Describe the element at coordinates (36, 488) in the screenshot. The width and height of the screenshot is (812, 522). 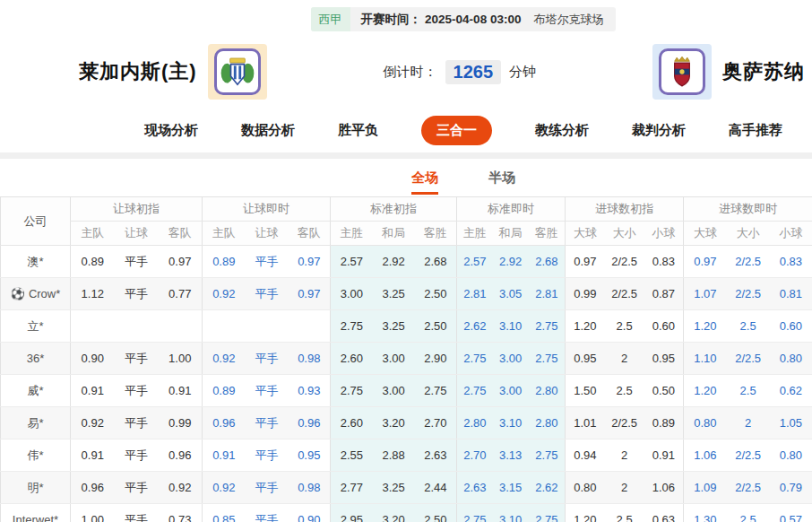
I see `company-cell: 明*` at that location.